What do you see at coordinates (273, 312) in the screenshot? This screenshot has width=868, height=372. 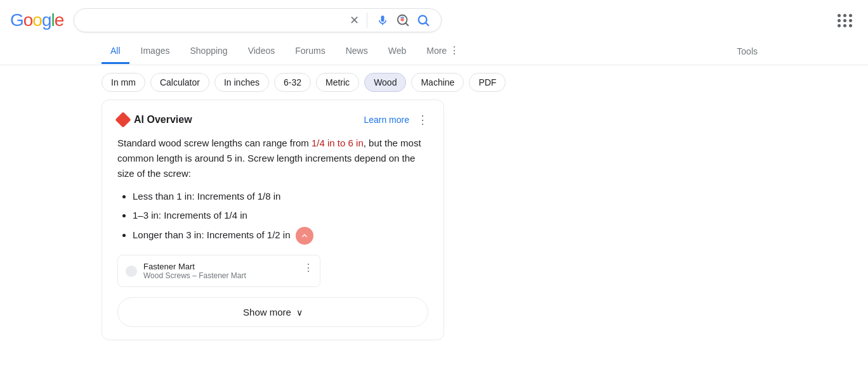 I see `show-more-button: Show more ∨` at bounding box center [273, 312].